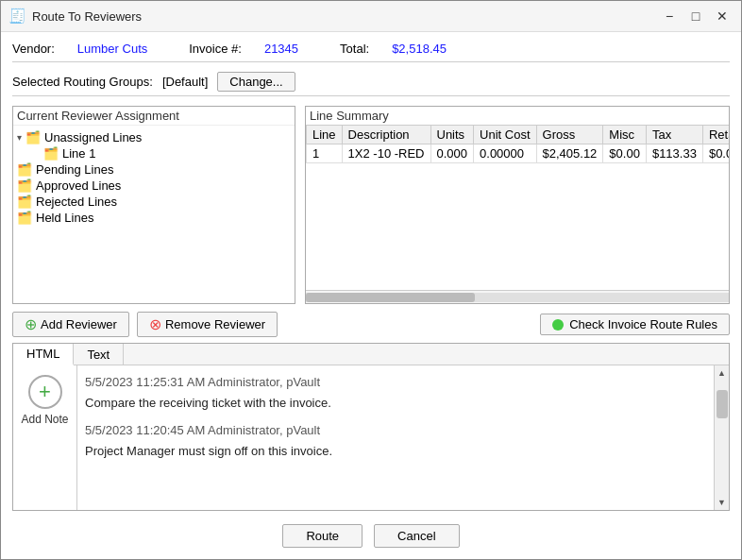 This screenshot has width=742, height=560. Describe the element at coordinates (323, 536) in the screenshot. I see `route-button: Route` at that location.